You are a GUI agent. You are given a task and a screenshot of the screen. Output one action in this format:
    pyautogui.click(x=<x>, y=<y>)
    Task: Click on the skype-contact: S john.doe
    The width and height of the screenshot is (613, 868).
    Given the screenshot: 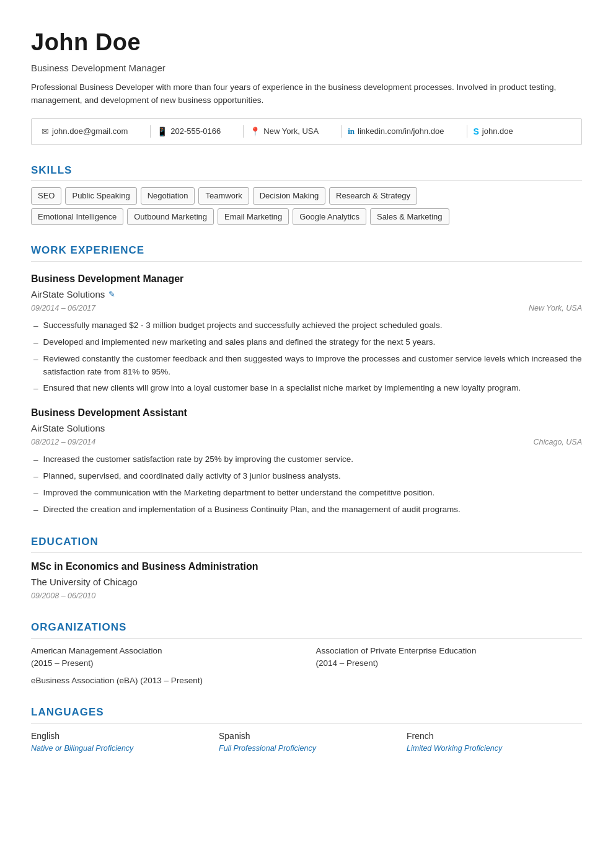 What is the action you would take?
    pyautogui.click(x=493, y=131)
    